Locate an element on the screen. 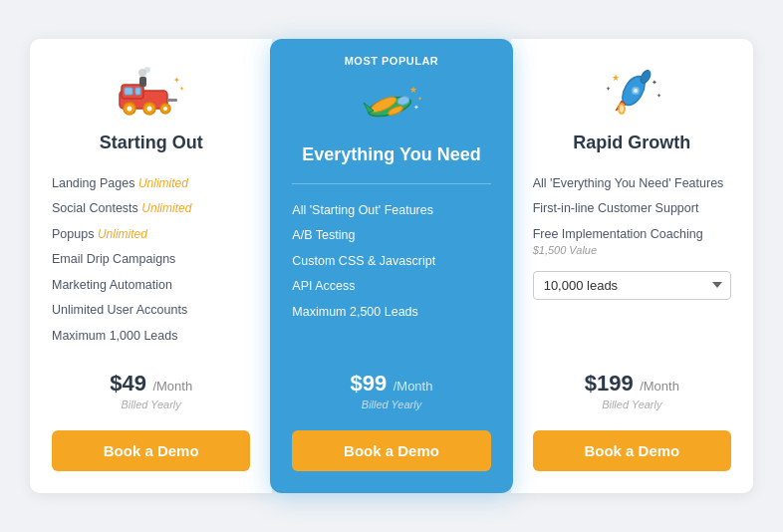  feature-item: First-in-line Customer Support is located at coordinates (632, 209).